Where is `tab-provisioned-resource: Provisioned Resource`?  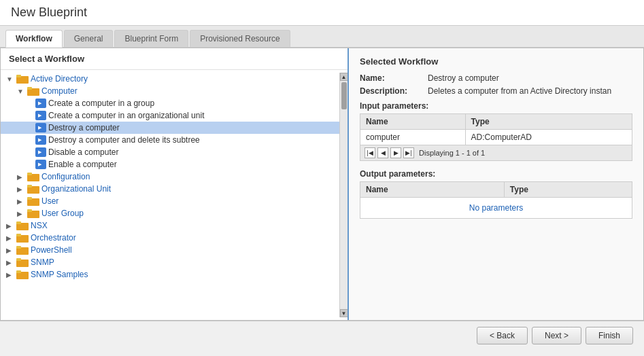 tab-provisioned-resource: Provisioned Resource is located at coordinates (239, 38).